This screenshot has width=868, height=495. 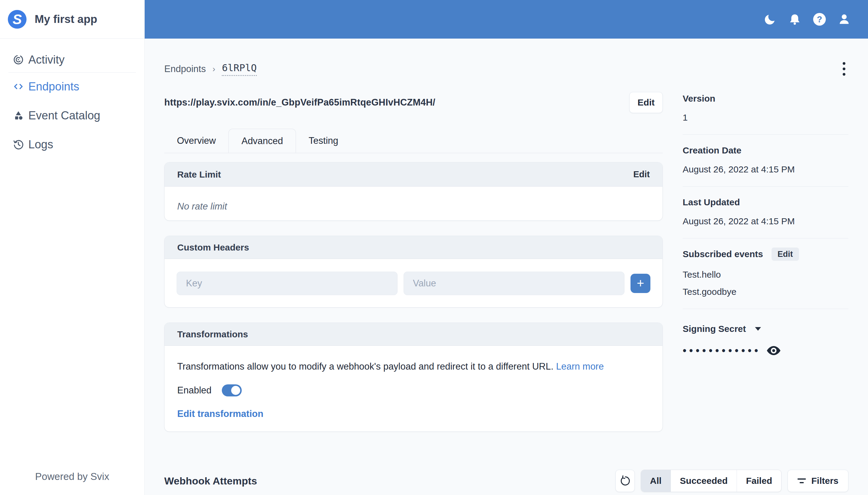 I want to click on app-name: My first app, so click(x=66, y=19).